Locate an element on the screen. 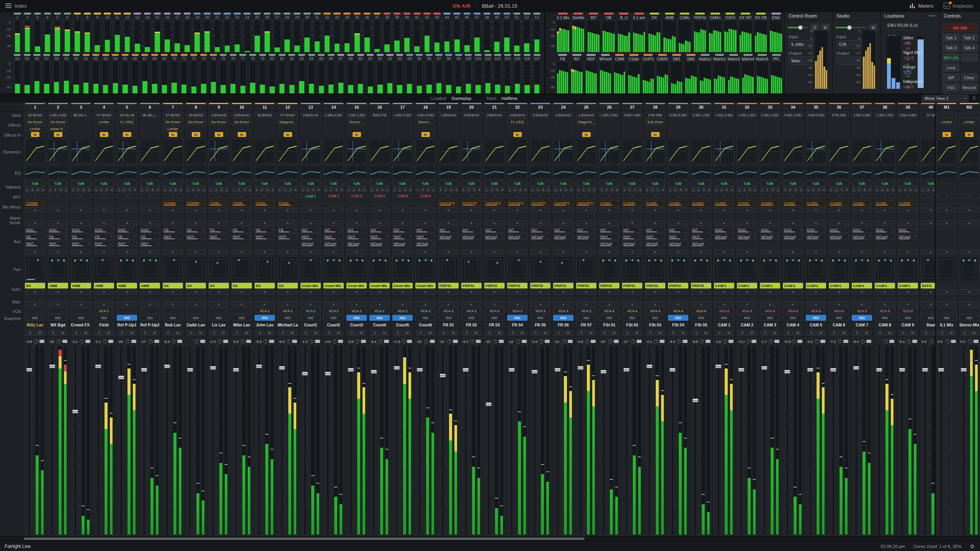 This screenshot has height=551, width=980. strip-header: 20 is located at coordinates (472, 107).